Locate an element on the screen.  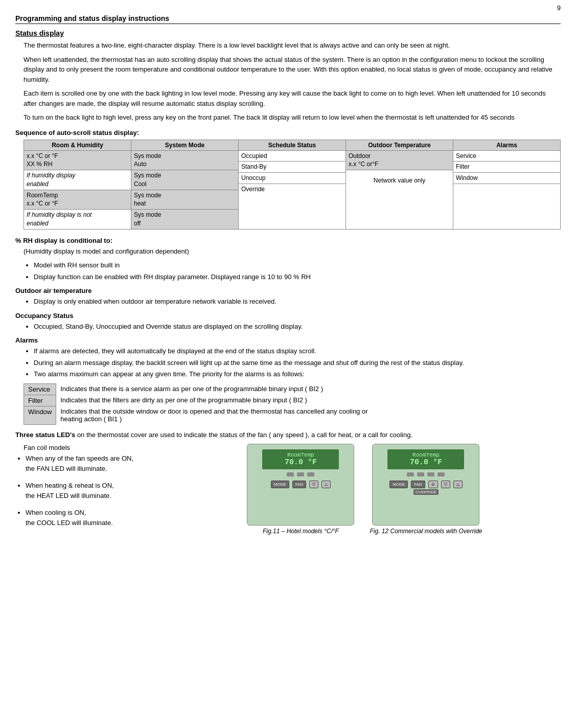
cell-occupied: Occupied is located at coordinates (292, 156).